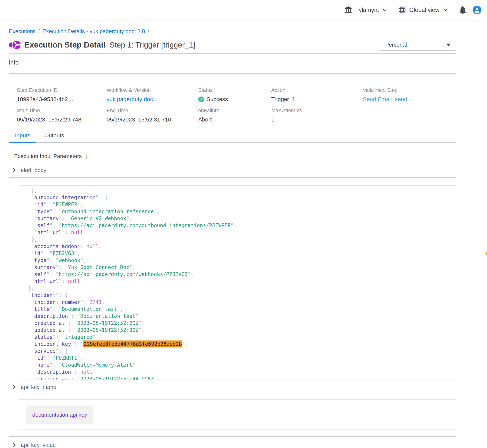  I want to click on download-arrow-icon: ↓, so click(87, 156).